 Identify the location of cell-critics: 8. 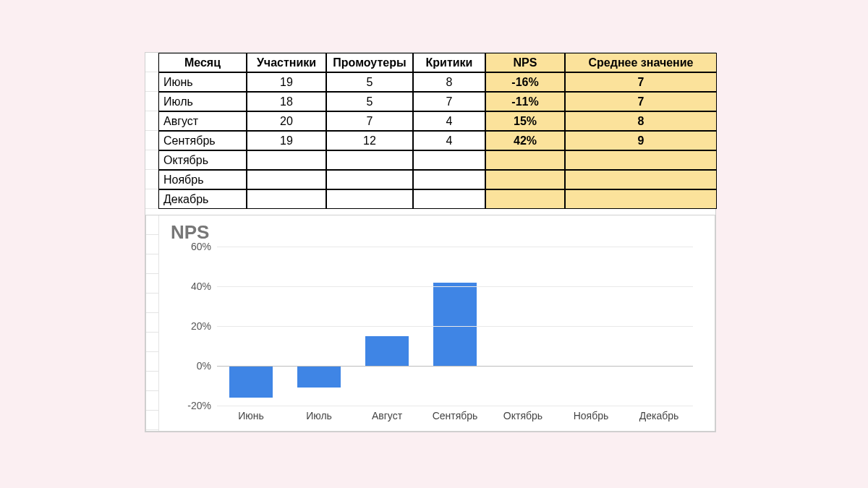
(449, 82).